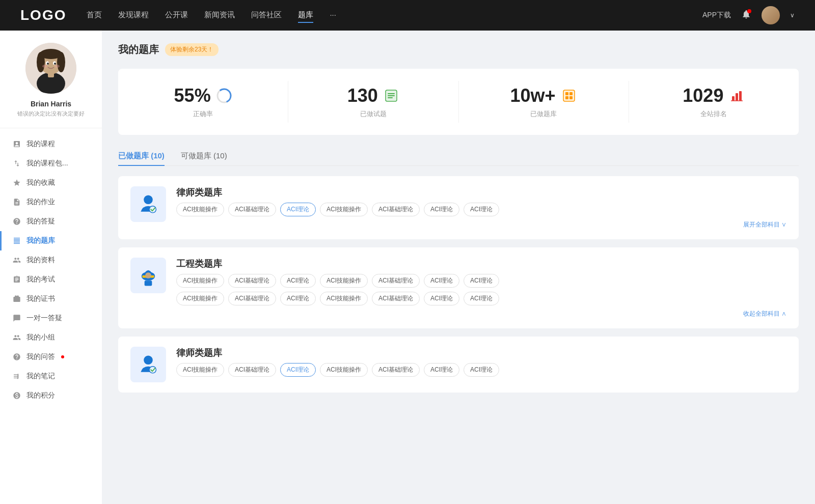 The width and height of the screenshot is (815, 504). Describe the element at coordinates (333, 15) in the screenshot. I see `nav-more: ···` at that location.